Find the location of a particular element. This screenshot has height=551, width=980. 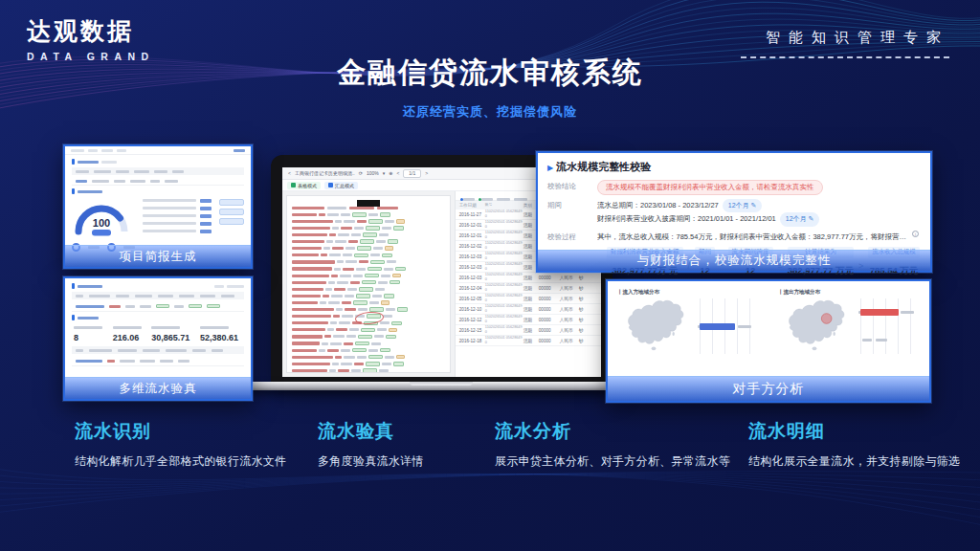

period-label: 期间 is located at coordinates (572, 205).